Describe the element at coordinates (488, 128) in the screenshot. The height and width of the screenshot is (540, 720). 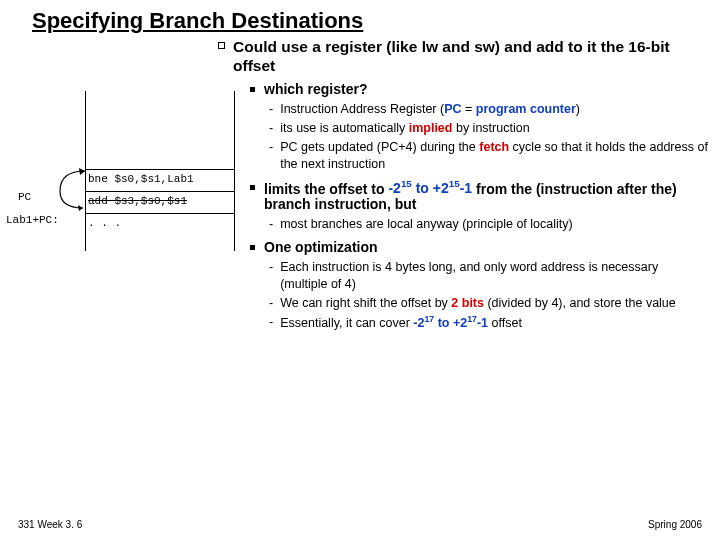
I see `sub-implied: - its use is automatically implied by in…` at that location.